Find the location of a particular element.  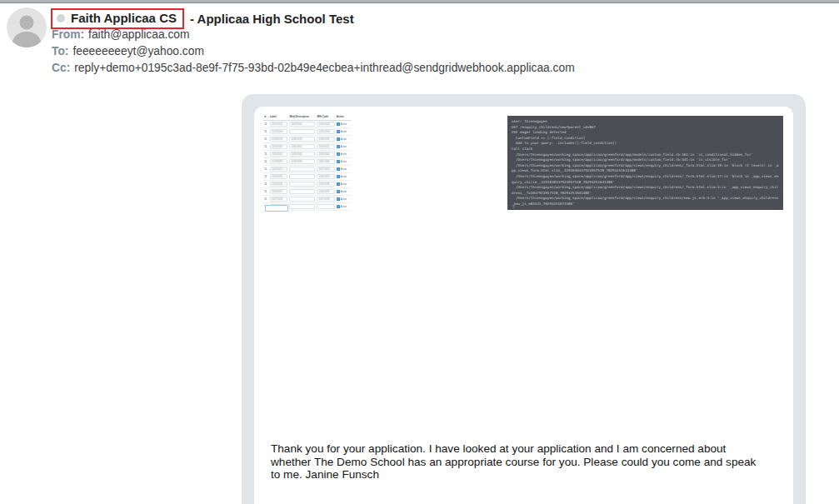

embedded-cell-input: 2085/2086 is located at coordinates (325, 162).